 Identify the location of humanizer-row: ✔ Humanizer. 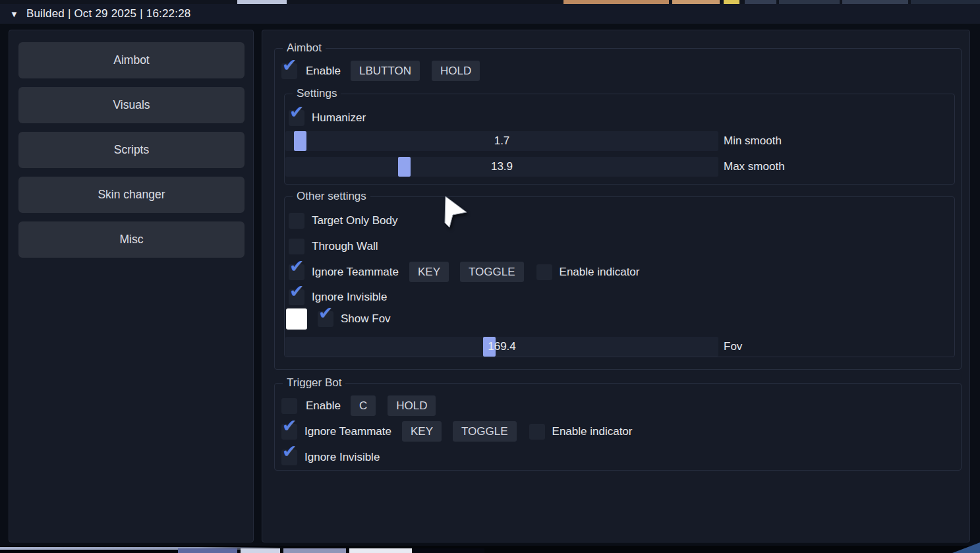
(327, 117).